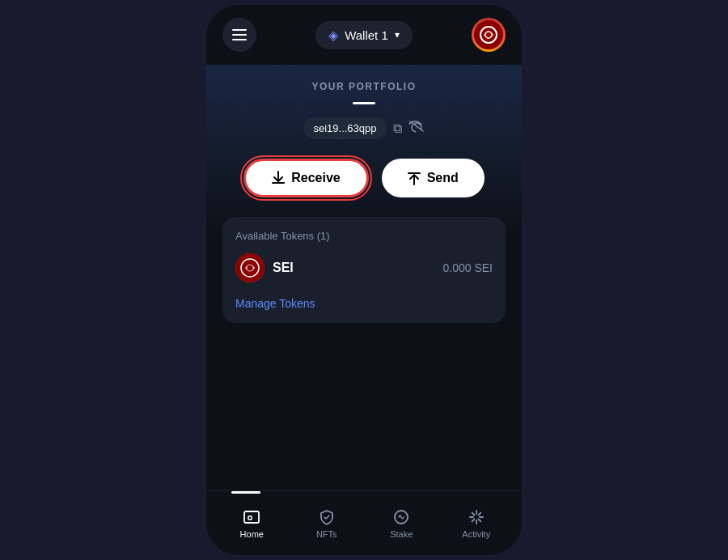 Image resolution: width=728 pixels, height=560 pixels. I want to click on home-icon, so click(252, 517).